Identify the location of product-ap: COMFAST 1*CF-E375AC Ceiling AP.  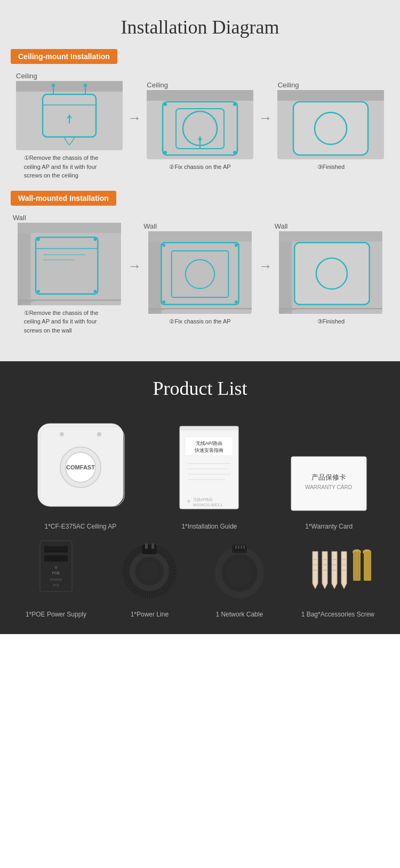
(81, 473).